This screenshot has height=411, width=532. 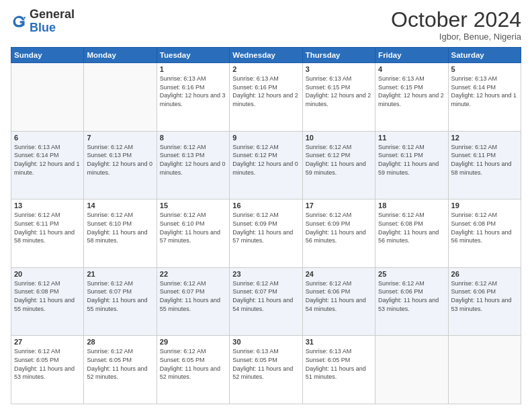 What do you see at coordinates (456, 25) in the screenshot?
I see `title-block: October 2024 Igbor, Benue, Nigeria` at bounding box center [456, 25].